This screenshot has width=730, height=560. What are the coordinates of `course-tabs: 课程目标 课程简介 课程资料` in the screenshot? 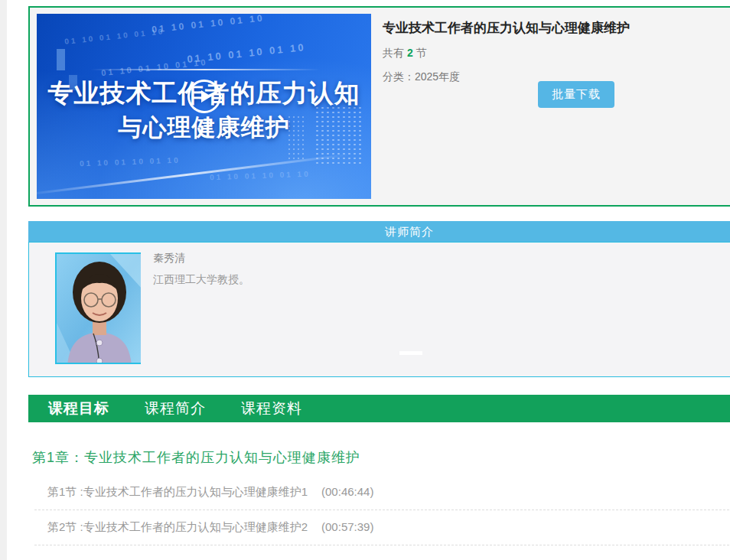 It's located at (380, 409).